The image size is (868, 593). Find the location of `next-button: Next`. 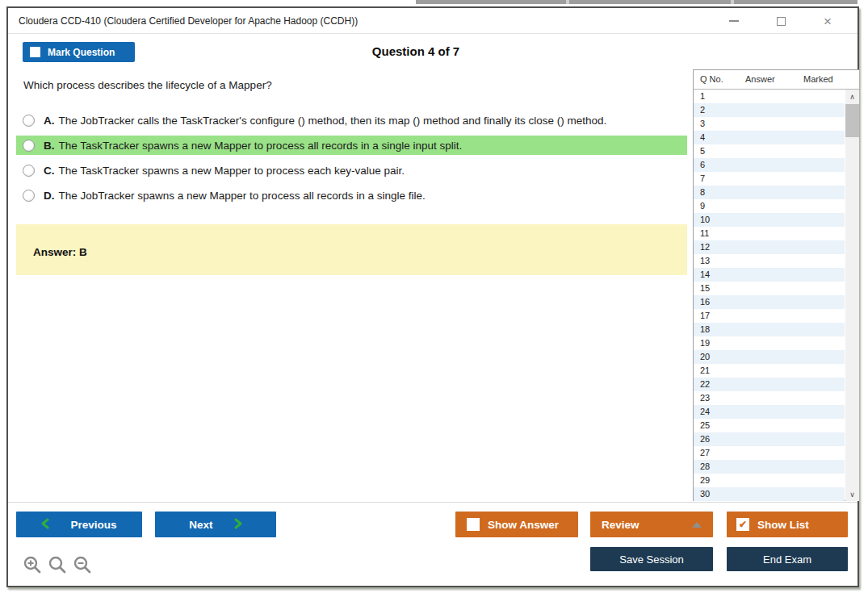

next-button: Next is located at coordinates (216, 524).